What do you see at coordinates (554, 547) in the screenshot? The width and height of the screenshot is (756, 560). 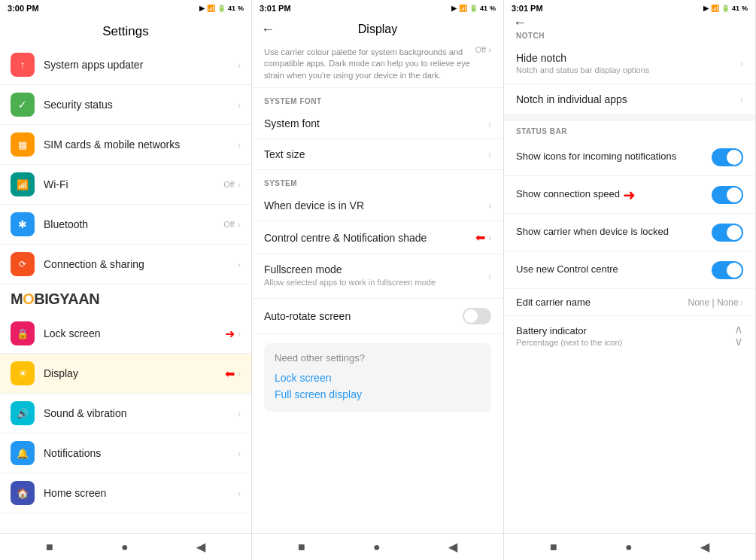 I see `nav-square-btn-3: ■` at bounding box center [554, 547].